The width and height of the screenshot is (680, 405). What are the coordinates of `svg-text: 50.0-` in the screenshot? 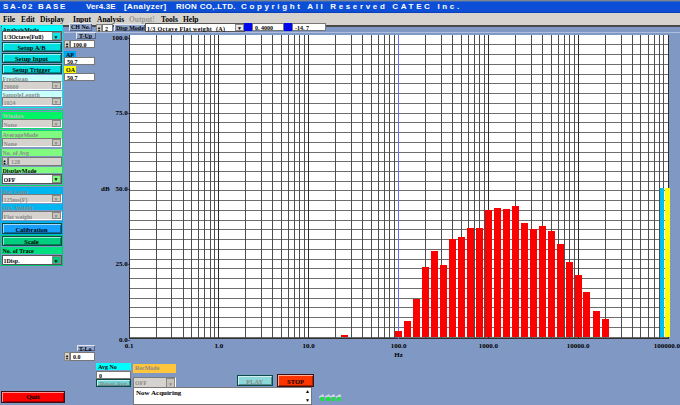 It's located at (122, 189).